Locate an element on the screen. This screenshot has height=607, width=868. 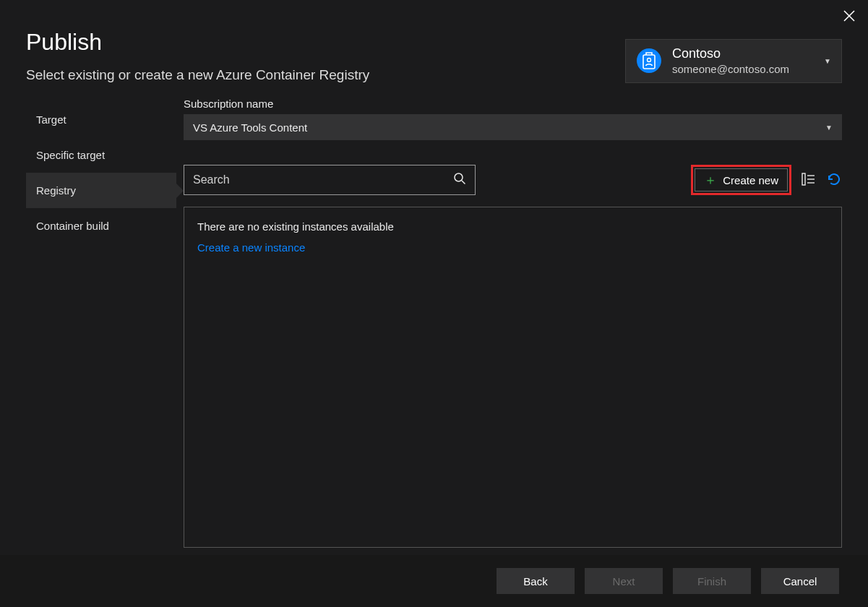
search-icon is located at coordinates (460, 180).